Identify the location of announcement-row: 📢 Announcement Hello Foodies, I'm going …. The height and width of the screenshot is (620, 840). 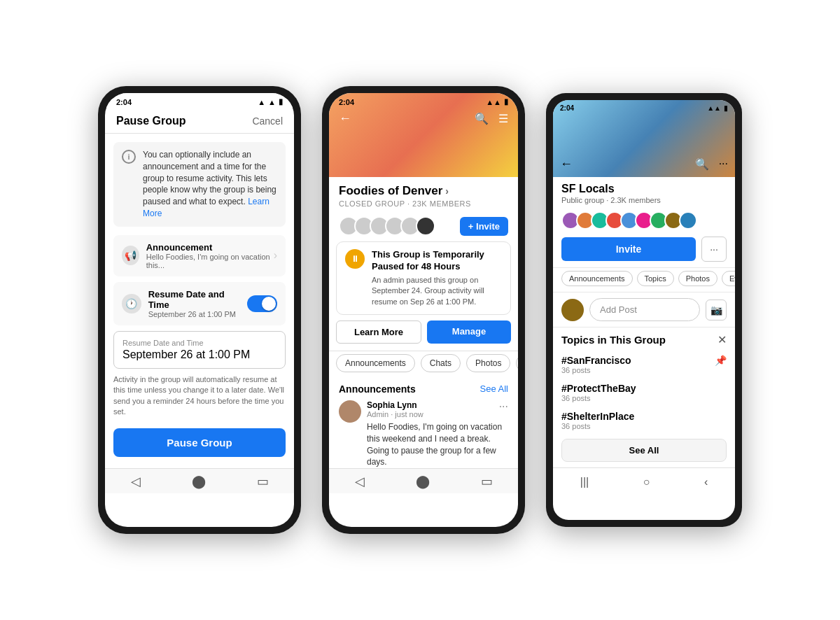
(200, 256).